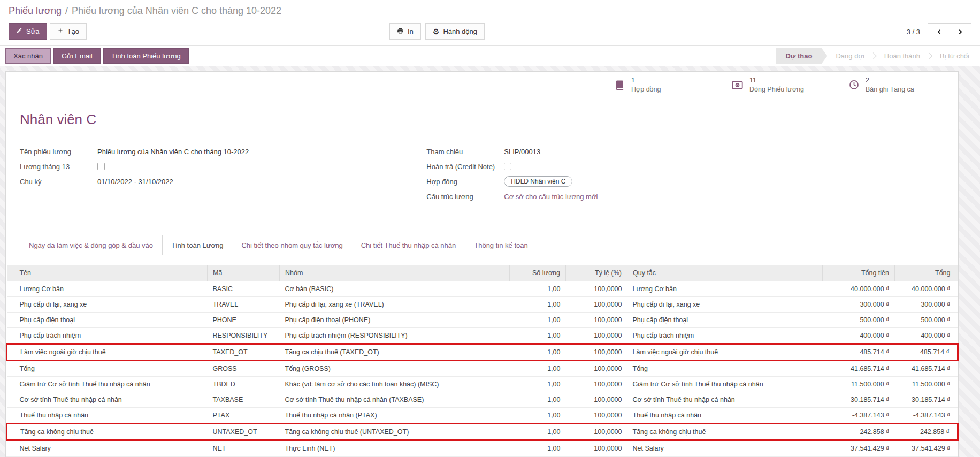 This screenshot has height=457, width=980. Describe the element at coordinates (223, 166) in the screenshot. I see `thirteenth-month-checkbox-row: Lương tháng 13` at that location.